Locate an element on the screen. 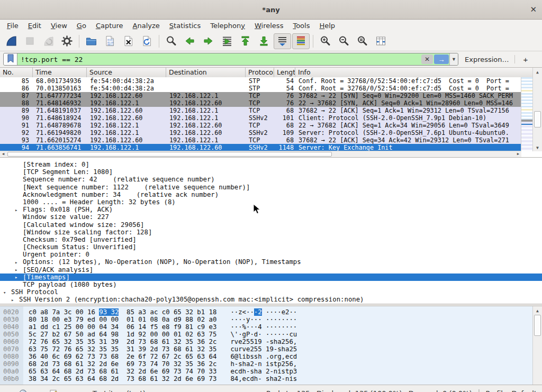 The height and width of the screenshot is (392, 542). hex-row-0060: 006072 76 65 32 35 35 31 39 2d 73 68 61 … is located at coordinates (271, 342).